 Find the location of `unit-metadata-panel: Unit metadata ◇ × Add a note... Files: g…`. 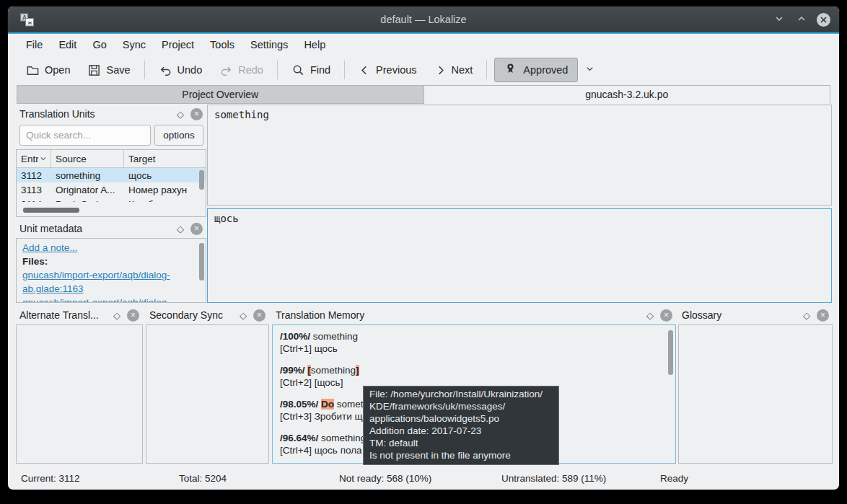

unit-metadata-panel: Unit metadata ◇ × Add a note... Files: g… is located at coordinates (111, 261).